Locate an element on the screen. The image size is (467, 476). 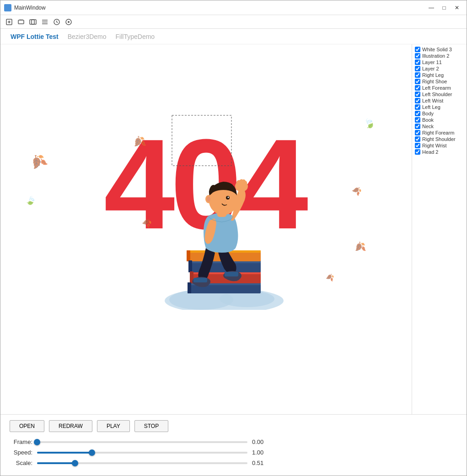
layer-checkbox-neck is located at coordinates (418, 126).